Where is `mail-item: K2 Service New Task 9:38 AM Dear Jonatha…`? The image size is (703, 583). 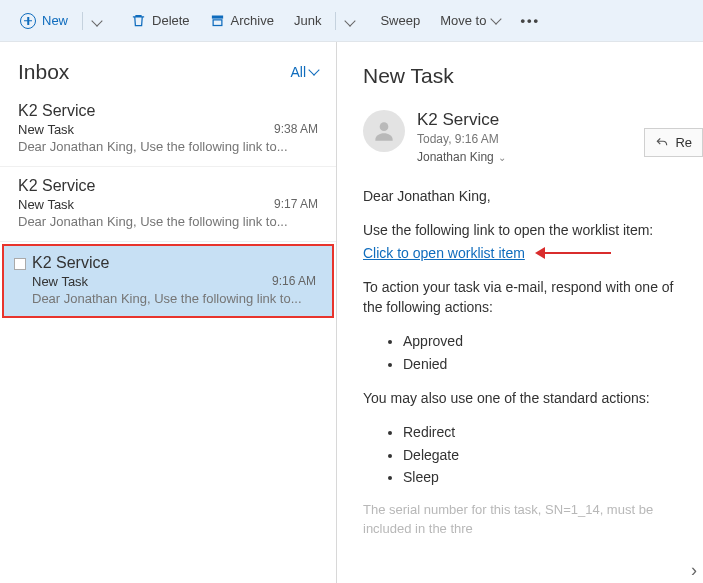 mail-item: K2 Service New Task 9:38 AM Dear Jonatha… is located at coordinates (168, 130).